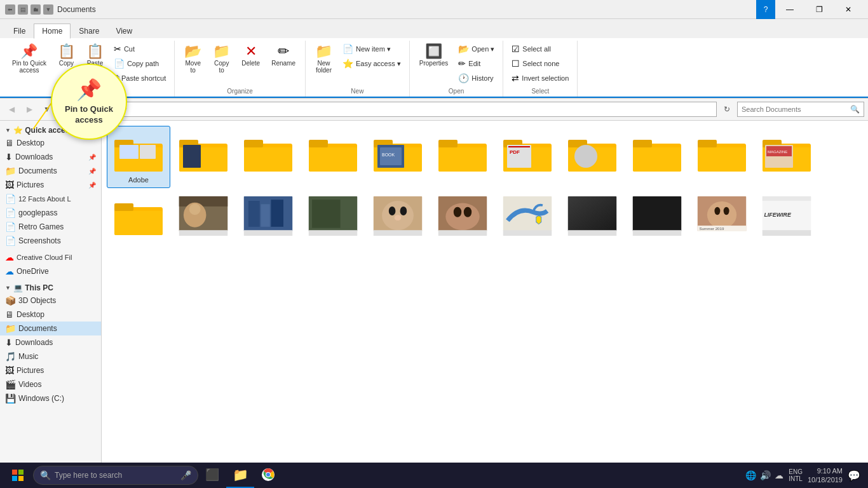 This screenshot has height=488, width=868. What do you see at coordinates (712, 229) in the screenshot?
I see `svg-text: Summer 2019` at bounding box center [712, 229].